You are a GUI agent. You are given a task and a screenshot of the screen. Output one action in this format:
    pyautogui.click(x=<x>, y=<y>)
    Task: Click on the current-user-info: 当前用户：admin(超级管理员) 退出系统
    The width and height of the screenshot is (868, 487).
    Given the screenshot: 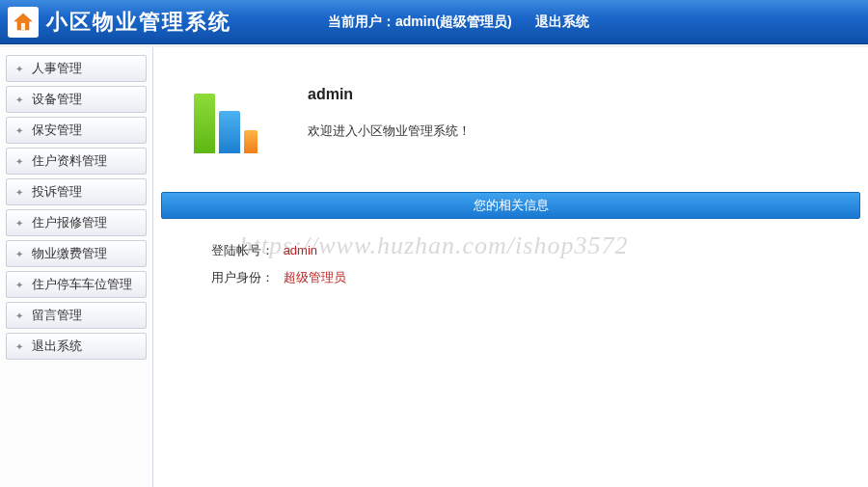 What is the action you would take?
    pyautogui.click(x=459, y=22)
    